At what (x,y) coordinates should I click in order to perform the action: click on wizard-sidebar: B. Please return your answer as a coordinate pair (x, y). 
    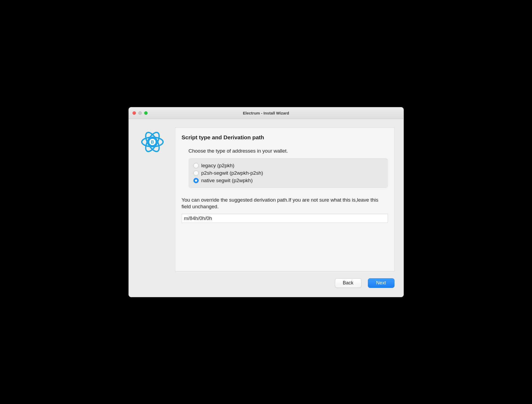
    Looking at the image, I should click on (152, 199).